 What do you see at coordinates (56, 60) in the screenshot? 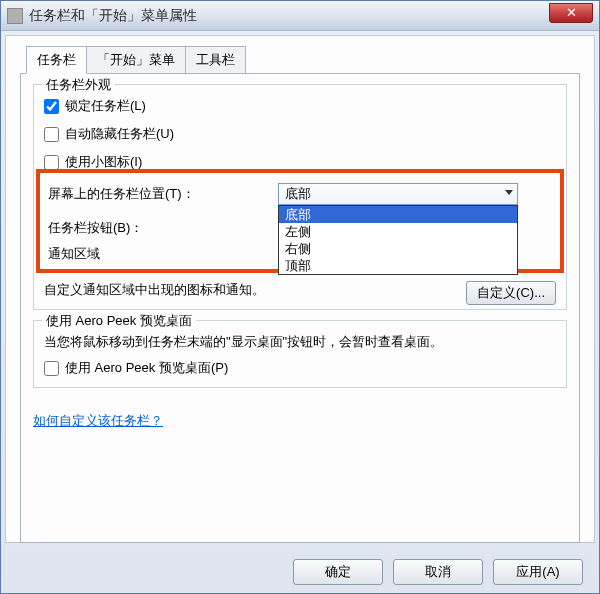
I see `tab-taskbar: 任务栏` at bounding box center [56, 60].